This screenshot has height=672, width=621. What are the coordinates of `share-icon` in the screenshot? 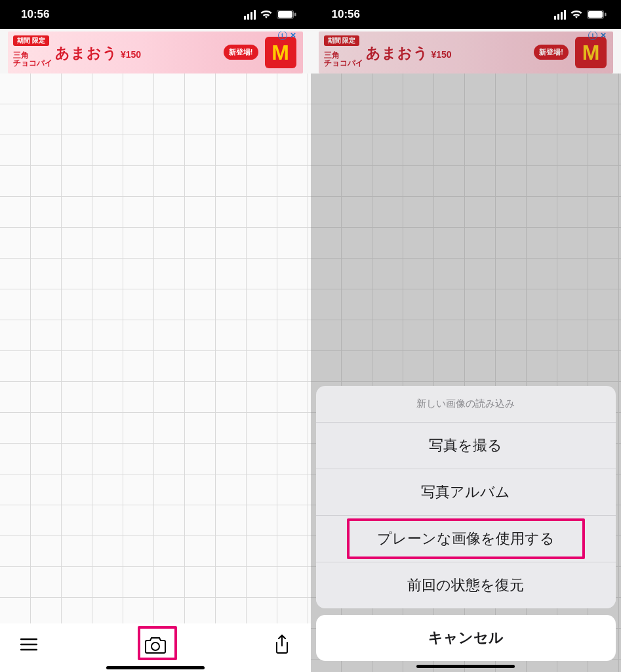 It's located at (282, 644).